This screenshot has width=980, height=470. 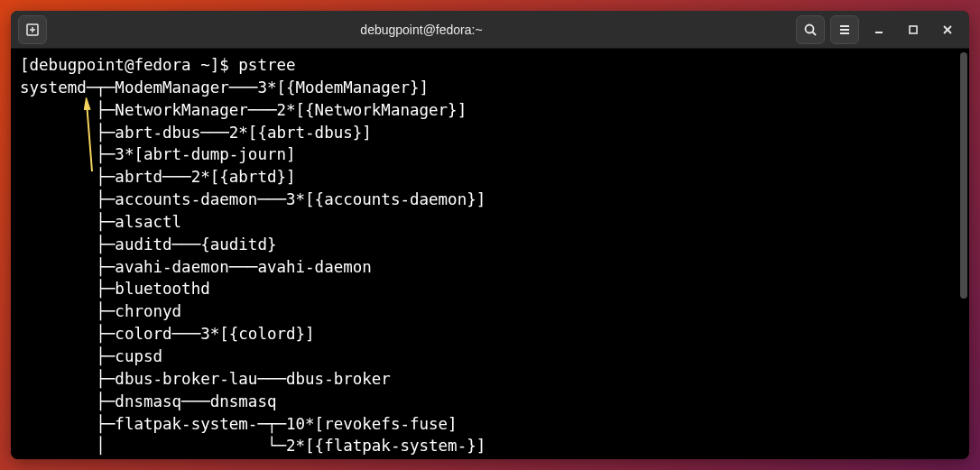 What do you see at coordinates (490, 30) in the screenshot?
I see `titlebar: debugpoint@fedora:~` at bounding box center [490, 30].